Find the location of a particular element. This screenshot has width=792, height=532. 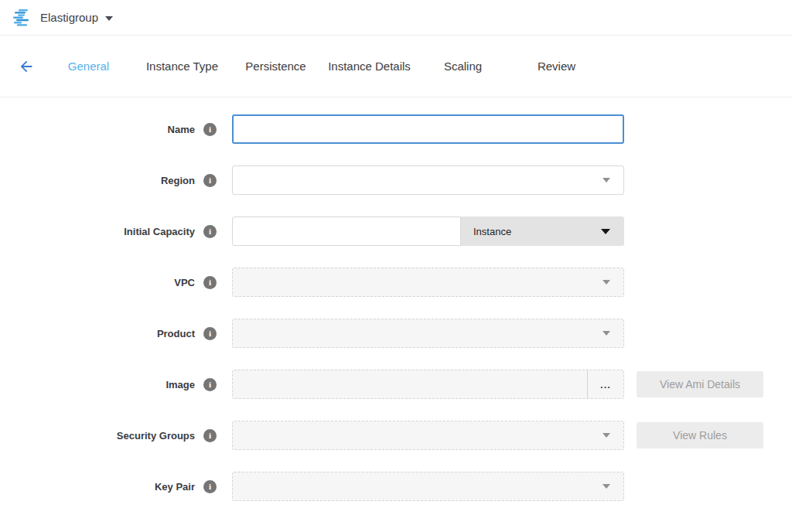

image-value is located at coordinates (410, 384).